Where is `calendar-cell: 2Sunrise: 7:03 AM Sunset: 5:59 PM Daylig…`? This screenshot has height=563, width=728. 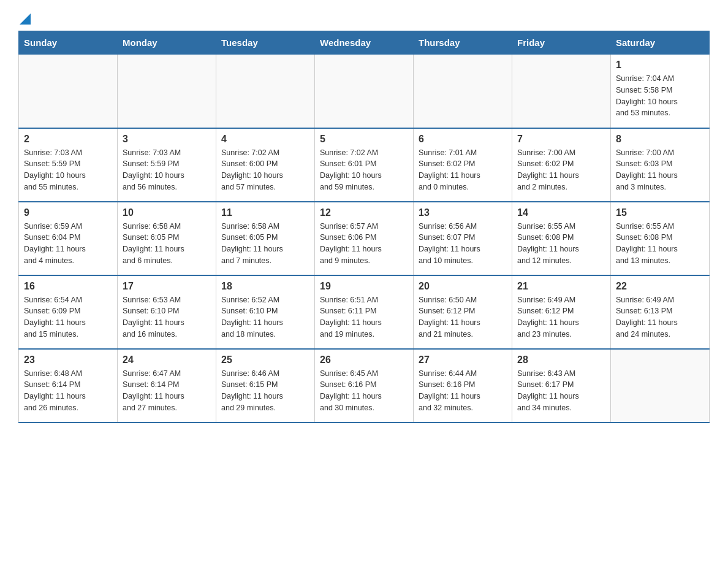
calendar-cell: 2Sunrise: 7:03 AM Sunset: 5:59 PM Daylig… is located at coordinates (69, 165).